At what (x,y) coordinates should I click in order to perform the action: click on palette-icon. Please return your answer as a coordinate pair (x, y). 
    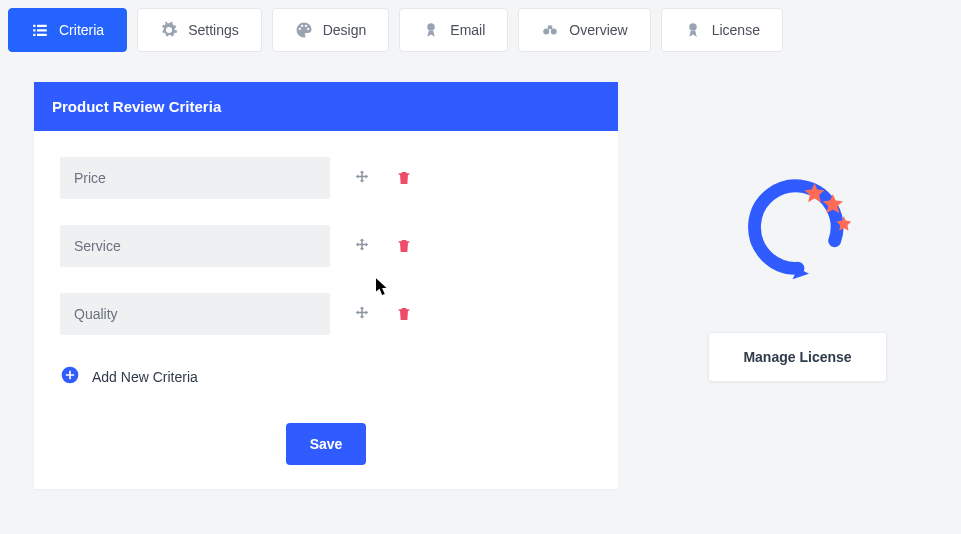
    Looking at the image, I should click on (304, 30).